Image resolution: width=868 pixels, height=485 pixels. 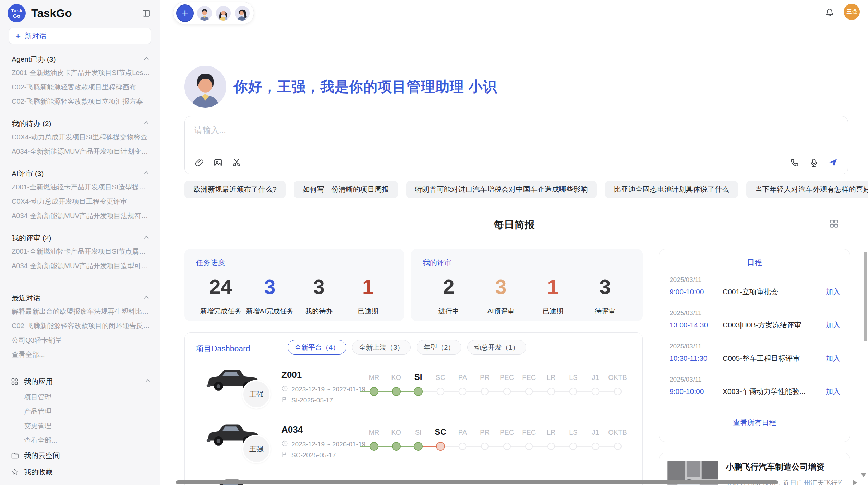 What do you see at coordinates (795, 163) in the screenshot?
I see `voice-call-icon` at bounding box center [795, 163].